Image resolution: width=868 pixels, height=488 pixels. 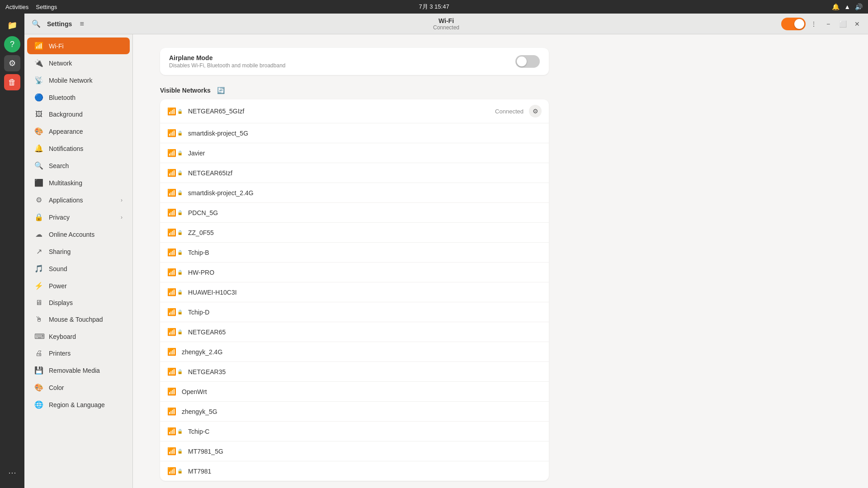 What do you see at coordinates (354, 292) in the screenshot?
I see `network-item-9: 📶🔒HUAWEI-H10C3I` at bounding box center [354, 292].